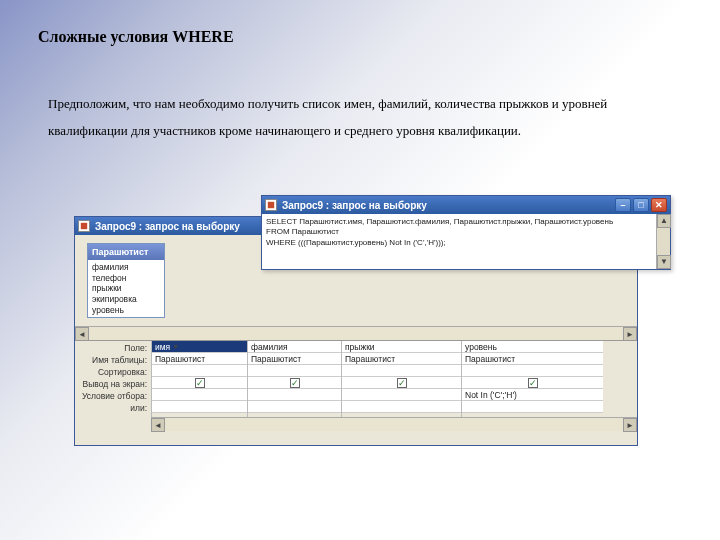  What do you see at coordinates (394, 424) in the screenshot?
I see `grid-hscrollbar: ◄ ►` at bounding box center [394, 424].